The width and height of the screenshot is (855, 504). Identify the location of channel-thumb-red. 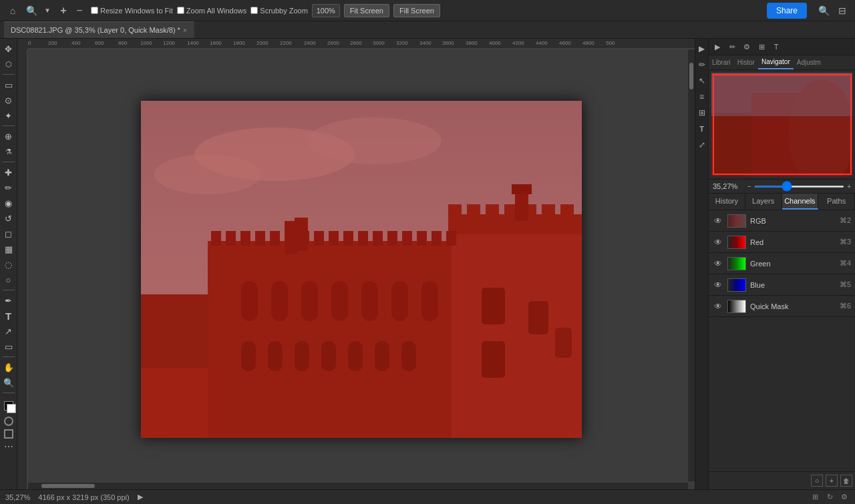
(737, 242).